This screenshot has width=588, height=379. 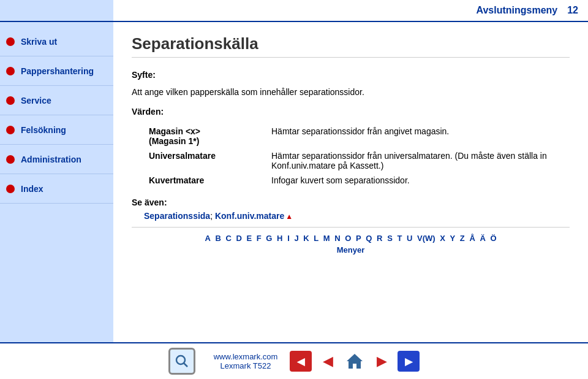 What do you see at coordinates (205, 136) in the screenshot?
I see `table-key: Magasin <x>(Magasin 1*)` at bounding box center [205, 136].